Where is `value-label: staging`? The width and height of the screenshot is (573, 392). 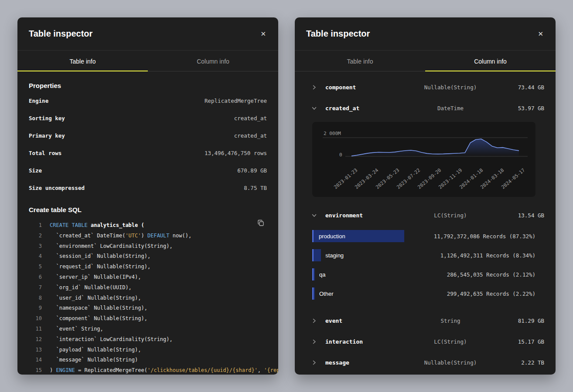
value-label: staging is located at coordinates (334, 255).